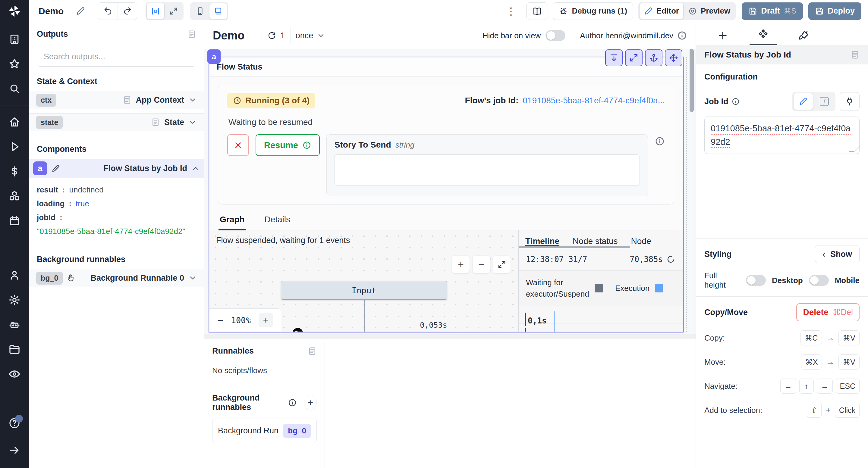 The height and width of the screenshot is (468, 868). I want to click on device-preview-toggle, so click(209, 11).